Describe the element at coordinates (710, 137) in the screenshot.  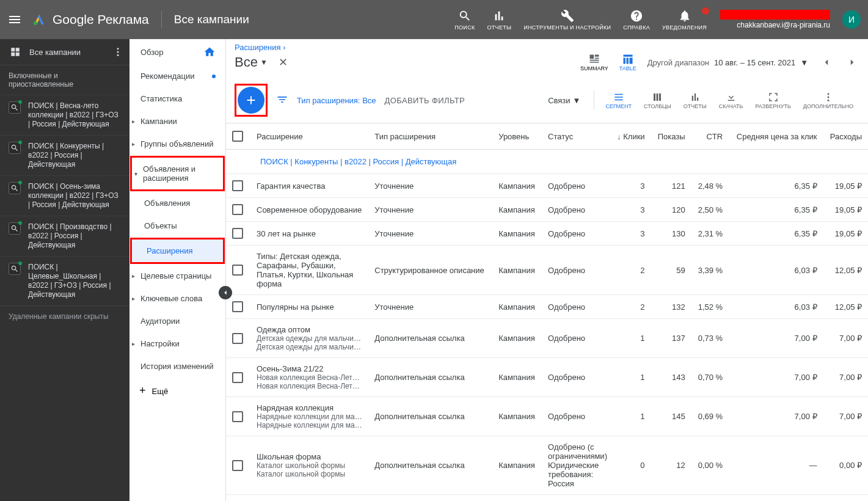
I see `col-ctr: CTR` at that location.